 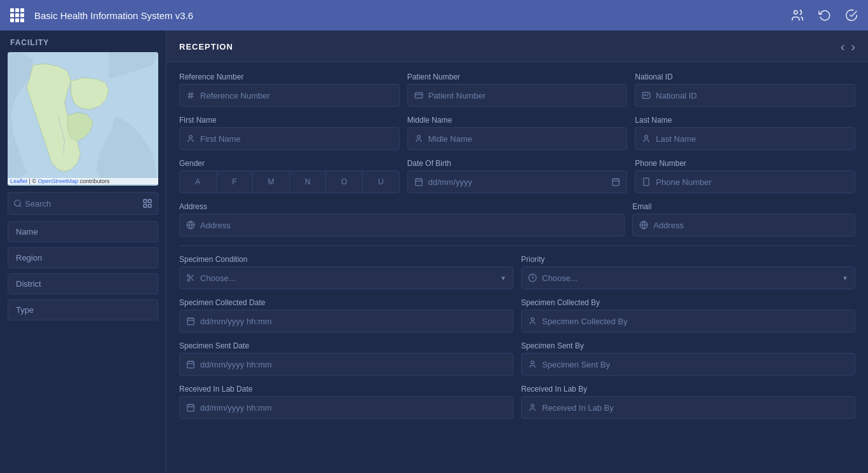 I want to click on phone-wrap, so click(x=745, y=182).